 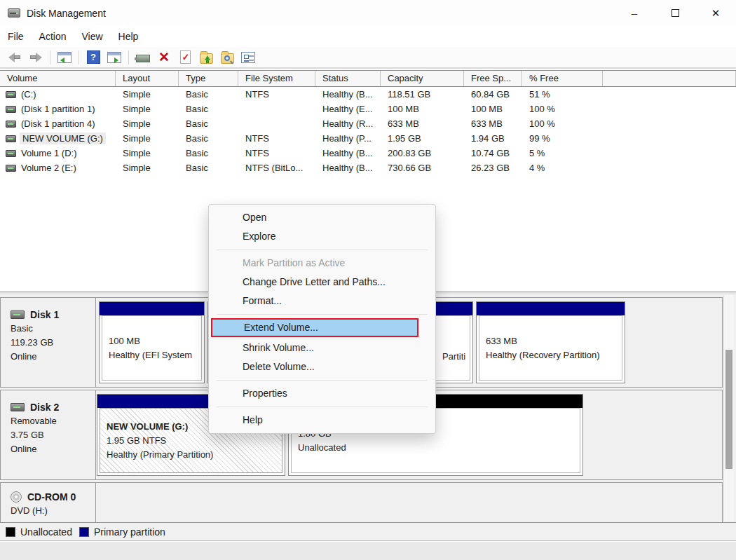 I want to click on table-row: (C:) Simple Basic NTFS Healthy (B... 118…, so click(x=368, y=94).